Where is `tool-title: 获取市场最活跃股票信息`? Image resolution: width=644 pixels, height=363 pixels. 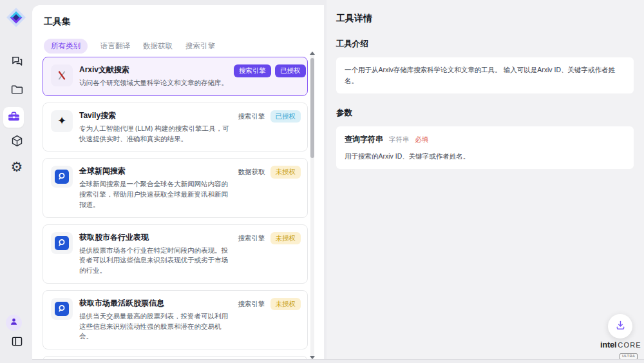
tool-title: 获取市场最活跃股票信息 is located at coordinates (156, 303).